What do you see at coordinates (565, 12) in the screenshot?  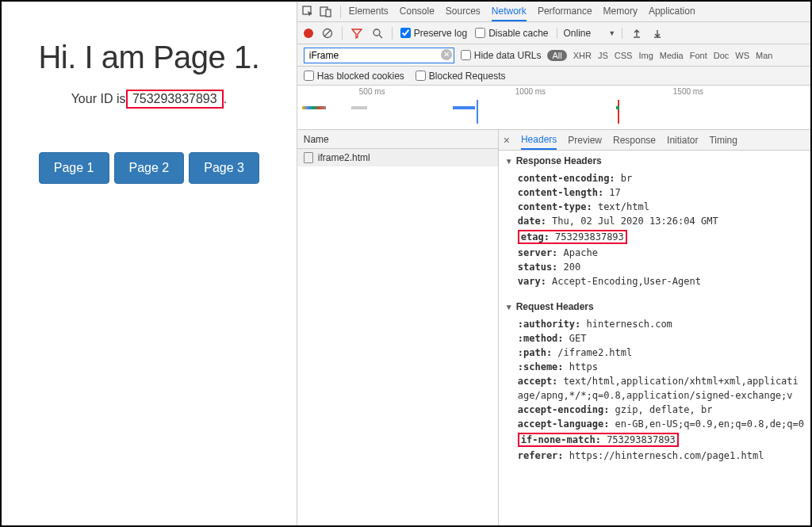 I see `tab-performance: Performance` at bounding box center [565, 12].